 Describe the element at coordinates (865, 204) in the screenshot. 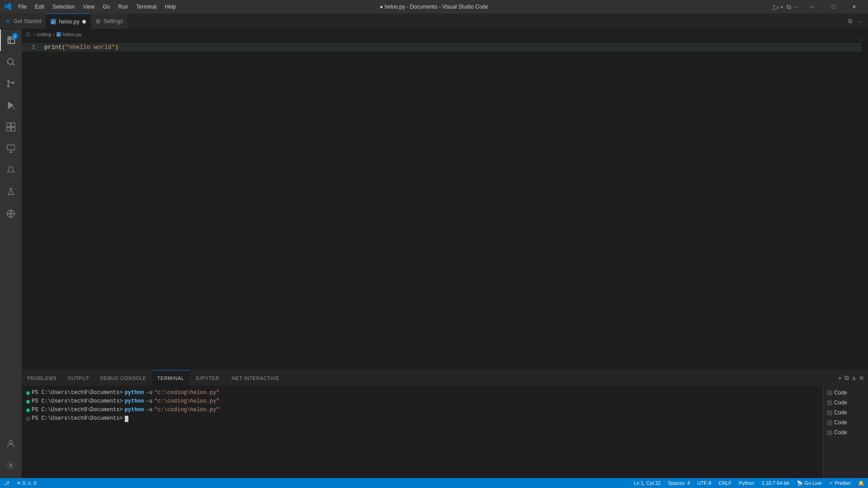

I see `editor-scrollbar` at that location.